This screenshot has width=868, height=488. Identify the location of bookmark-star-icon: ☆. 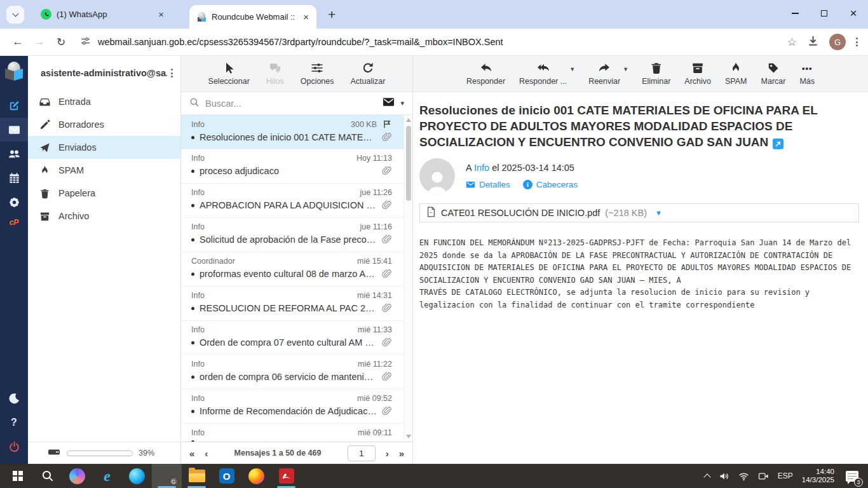
(792, 42).